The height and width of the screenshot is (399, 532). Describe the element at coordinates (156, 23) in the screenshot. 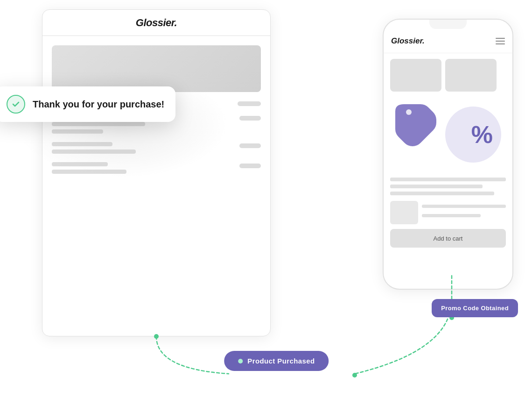

I see `browser-header: Glossier.` at that location.